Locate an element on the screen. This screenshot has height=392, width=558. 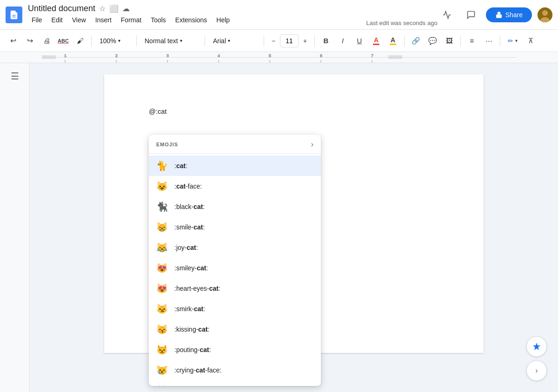
bottom-right-fabs: › is located at coordinates (537, 359).